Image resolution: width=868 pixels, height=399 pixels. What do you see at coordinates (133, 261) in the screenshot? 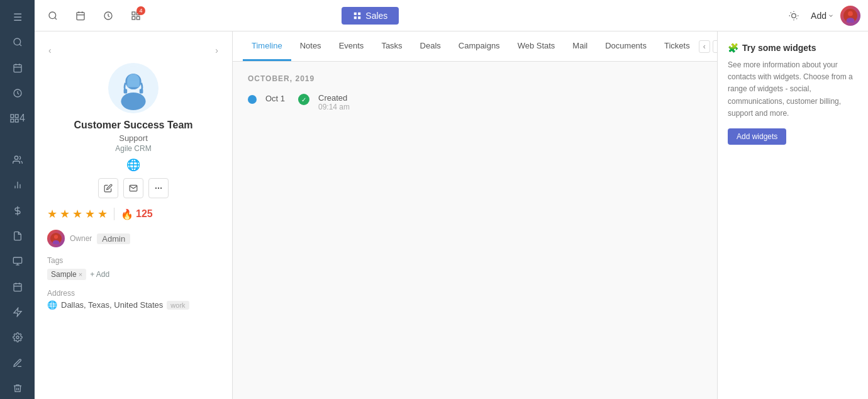
I see `tags-section-label: Tags` at bounding box center [133, 261].